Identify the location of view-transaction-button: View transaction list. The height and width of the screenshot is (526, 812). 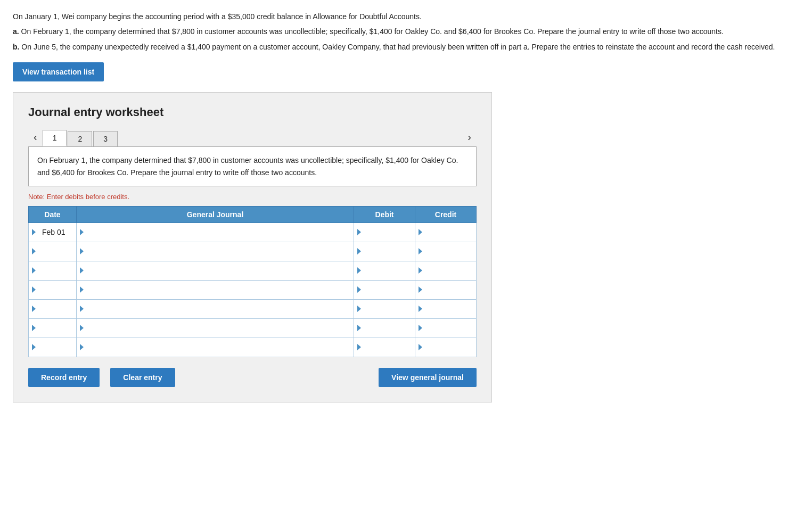
(59, 72).